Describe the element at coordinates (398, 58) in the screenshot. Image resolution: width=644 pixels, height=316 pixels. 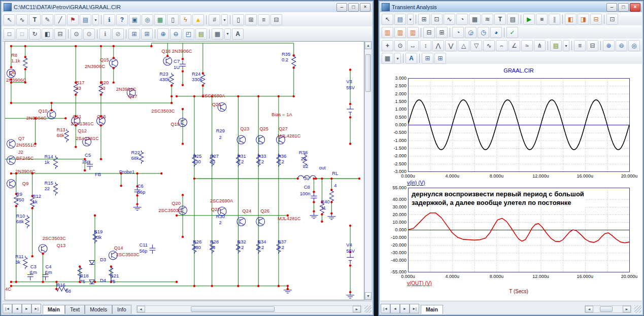
I see `mode-dropdown-icon: ▾` at that location.